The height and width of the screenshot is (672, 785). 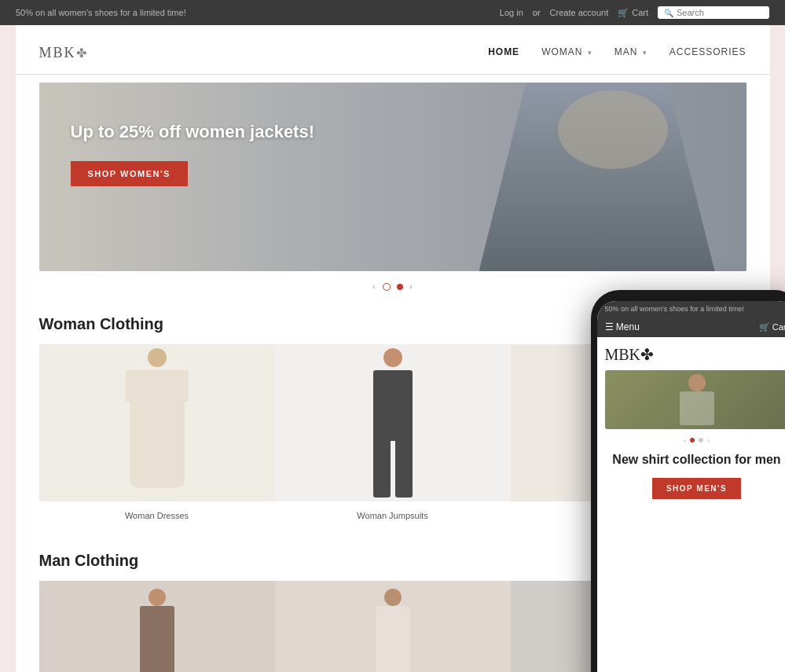 I want to click on dress-label: Woman Dresses, so click(x=157, y=516).